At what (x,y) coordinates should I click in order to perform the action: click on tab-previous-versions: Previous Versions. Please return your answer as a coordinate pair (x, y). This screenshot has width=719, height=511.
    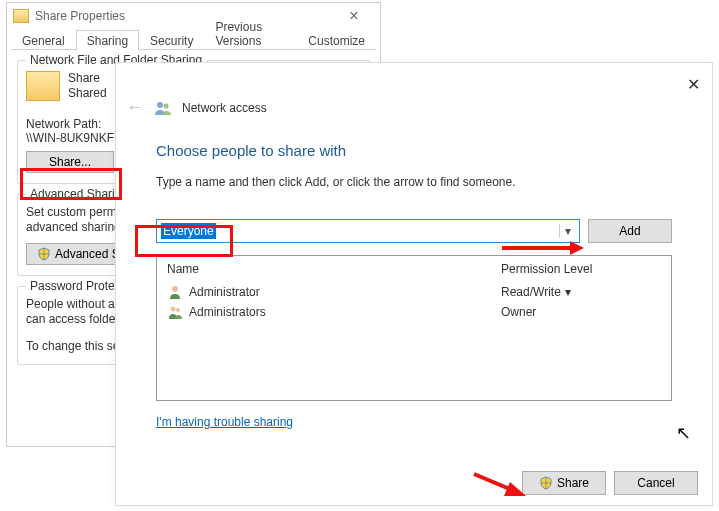
    Looking at the image, I should click on (250, 33).